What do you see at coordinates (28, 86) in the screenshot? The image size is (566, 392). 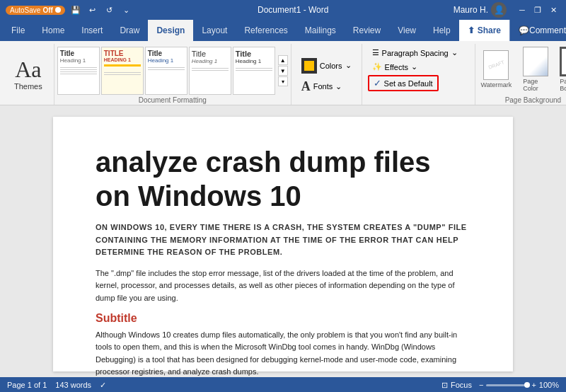 I see `themes-label: Themes` at bounding box center [28, 86].